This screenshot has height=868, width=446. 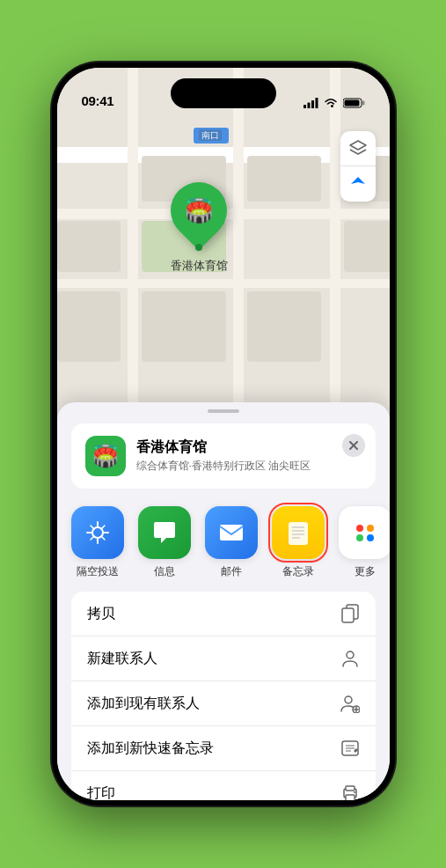 I want to click on venue-icon: 🏟️, so click(x=106, y=456).